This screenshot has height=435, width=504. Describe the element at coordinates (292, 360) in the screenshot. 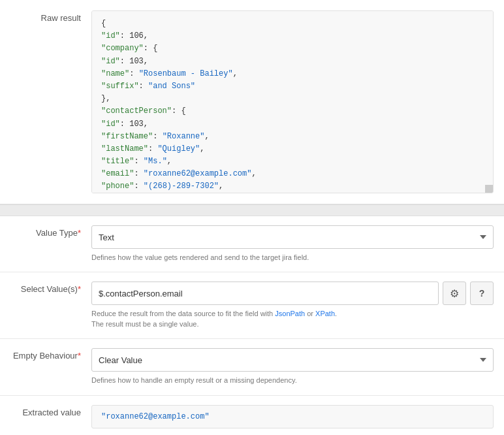

I see `empty-behaviour-select: Clear ValueKeep ValueSet Default` at that location.